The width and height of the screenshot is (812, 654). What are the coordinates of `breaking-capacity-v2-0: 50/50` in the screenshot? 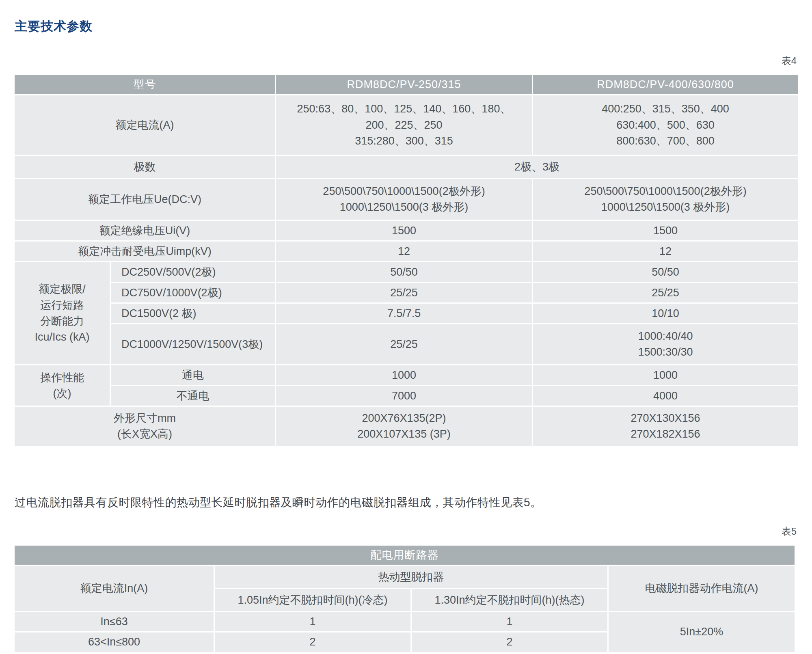 It's located at (665, 272).